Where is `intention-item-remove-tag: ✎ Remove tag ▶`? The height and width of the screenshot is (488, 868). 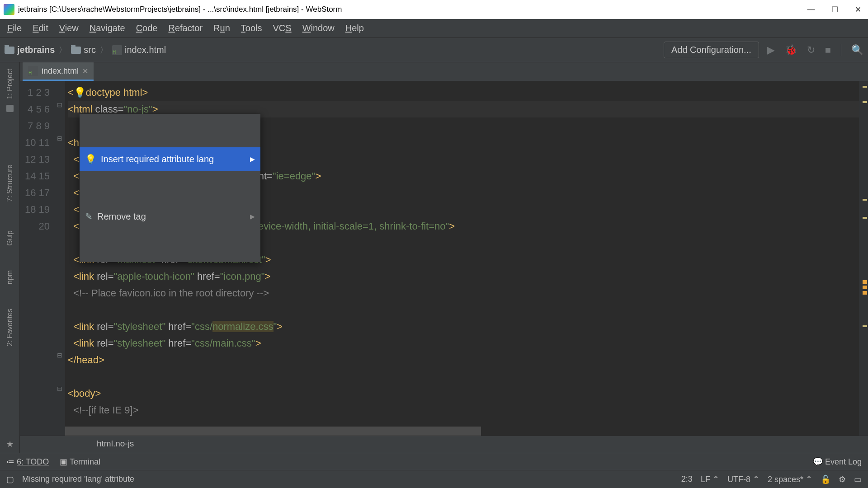 intention-item-remove-tag: ✎ Remove tag ▶ is located at coordinates (170, 217).